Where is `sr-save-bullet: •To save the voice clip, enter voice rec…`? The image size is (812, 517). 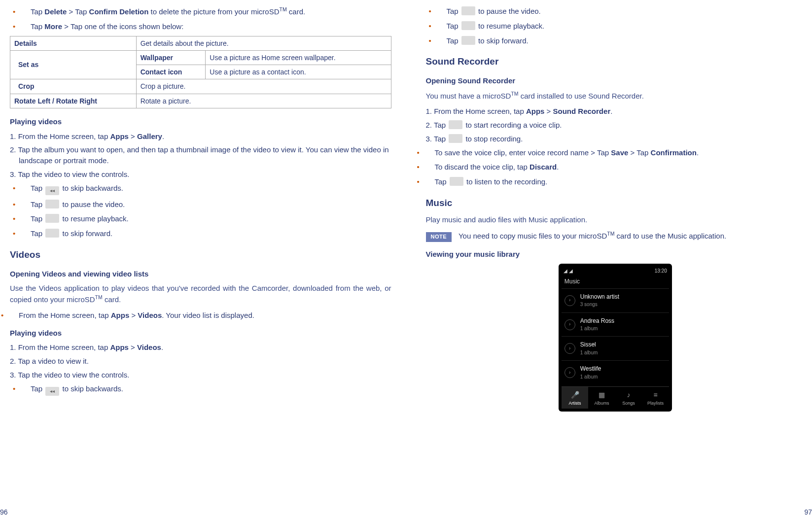 sr-save-bullet: •To save the voice clip, enter voice rec… is located at coordinates (615, 153).